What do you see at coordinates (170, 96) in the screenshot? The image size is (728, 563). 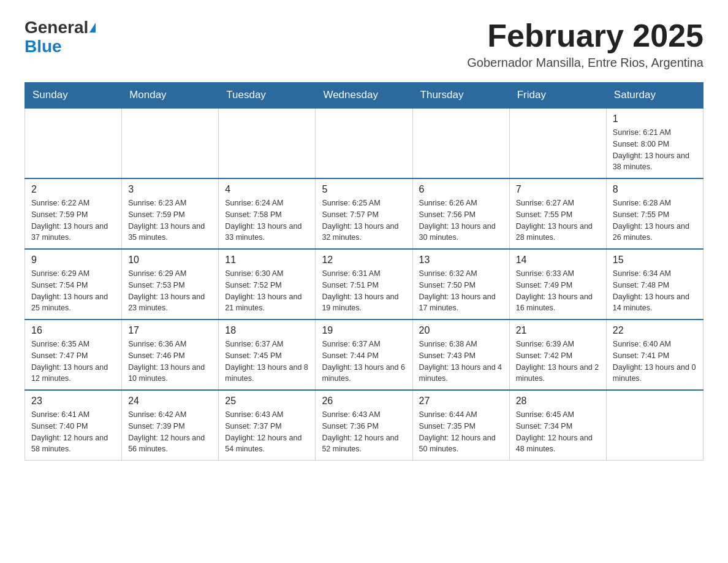 I see `header-monday: Monday` at bounding box center [170, 96].